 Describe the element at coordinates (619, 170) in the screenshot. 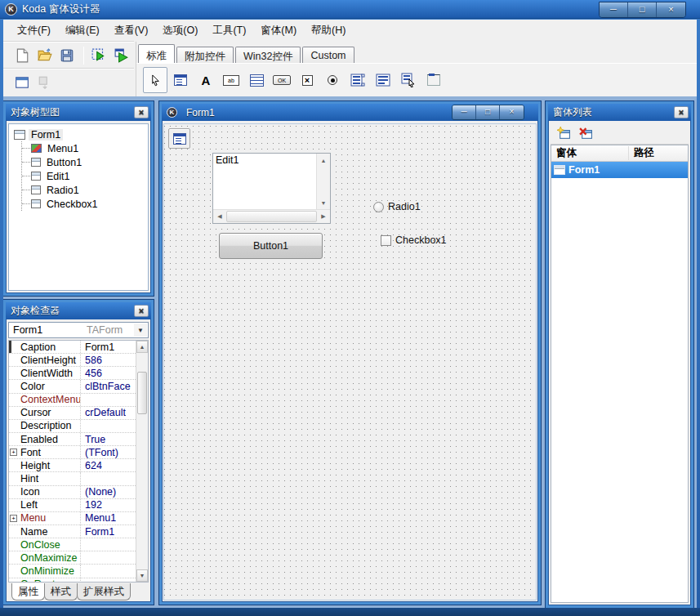

I see `form-list-row-form1: Form1` at that location.